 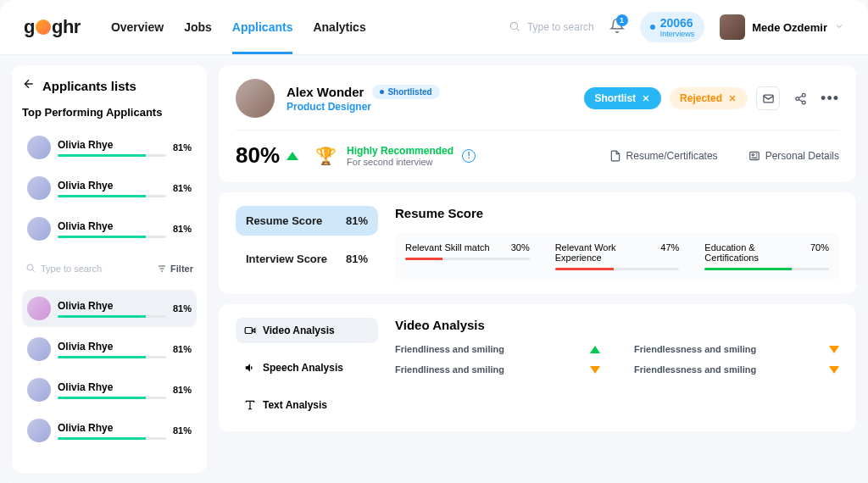 What do you see at coordinates (551, 27) in the screenshot?
I see `global-search: Type to search` at bounding box center [551, 27].